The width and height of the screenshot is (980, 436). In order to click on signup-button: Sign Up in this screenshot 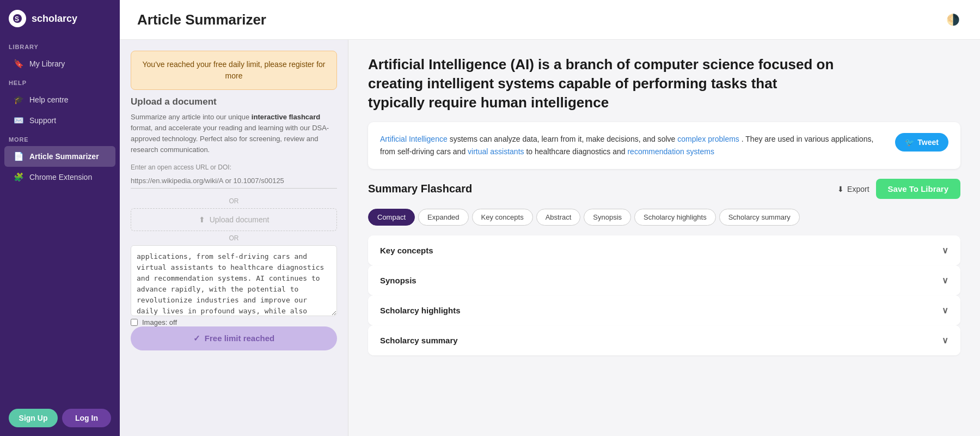, I will do `click(33, 418)`.